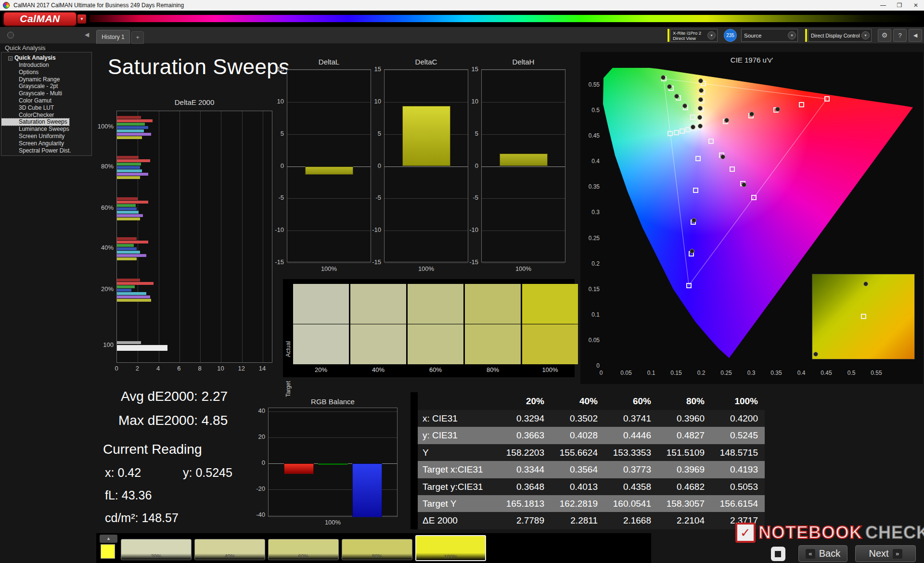  What do you see at coordinates (419, 165) in the screenshot?
I see `deltac-chart: DeltaC 100% 151050-5-10-15` at bounding box center [419, 165].